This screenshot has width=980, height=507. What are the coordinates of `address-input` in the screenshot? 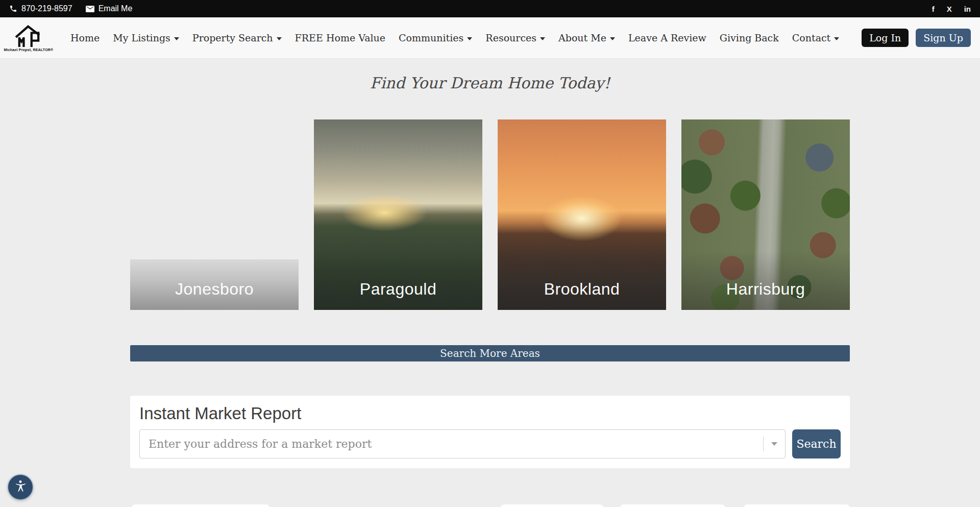 It's located at (462, 444).